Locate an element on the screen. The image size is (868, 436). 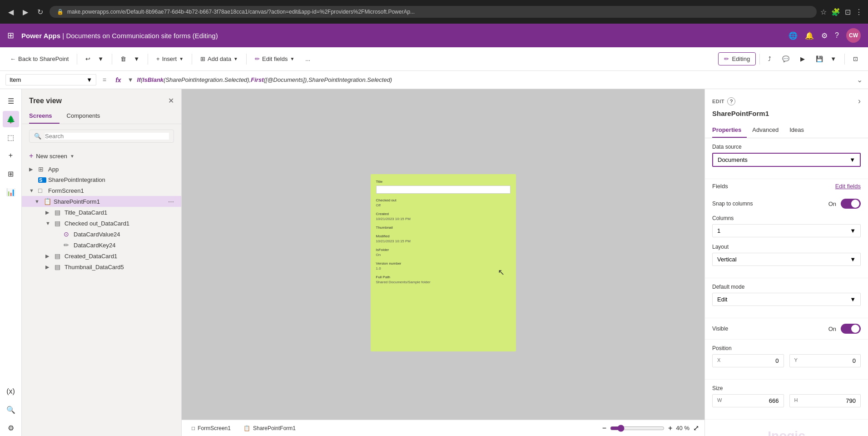
browser-forward-btn: ▶ is located at coordinates (25, 12).